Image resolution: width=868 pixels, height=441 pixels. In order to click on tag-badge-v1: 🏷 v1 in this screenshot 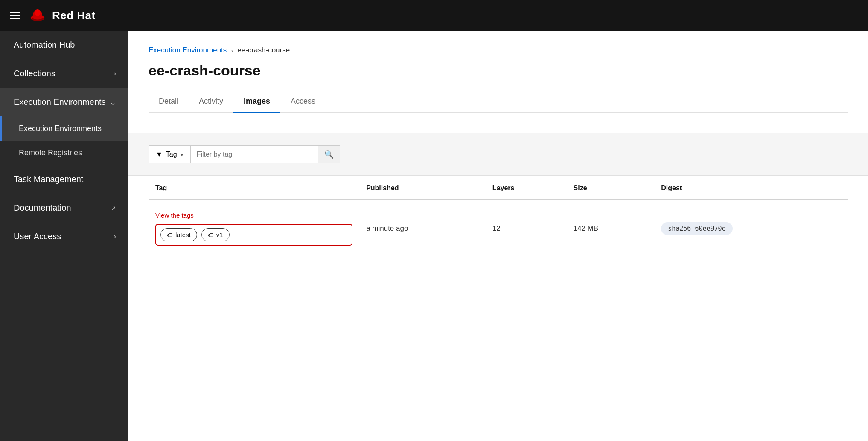, I will do `click(216, 235)`.